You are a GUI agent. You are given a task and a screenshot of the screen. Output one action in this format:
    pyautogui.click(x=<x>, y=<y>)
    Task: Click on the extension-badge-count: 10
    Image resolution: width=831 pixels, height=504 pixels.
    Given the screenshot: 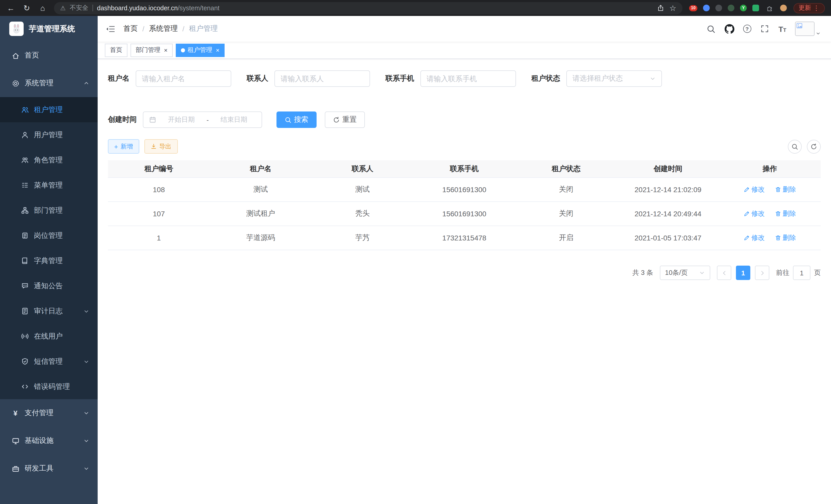 What is the action you would take?
    pyautogui.click(x=693, y=8)
    